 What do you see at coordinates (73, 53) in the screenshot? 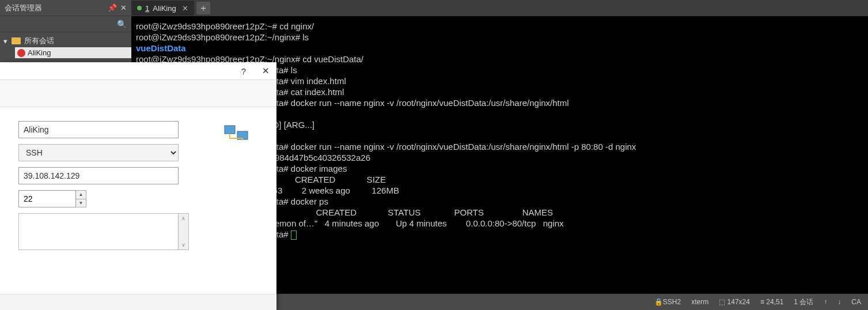
I see `session-item-aliking: AliKing` at bounding box center [73, 53].